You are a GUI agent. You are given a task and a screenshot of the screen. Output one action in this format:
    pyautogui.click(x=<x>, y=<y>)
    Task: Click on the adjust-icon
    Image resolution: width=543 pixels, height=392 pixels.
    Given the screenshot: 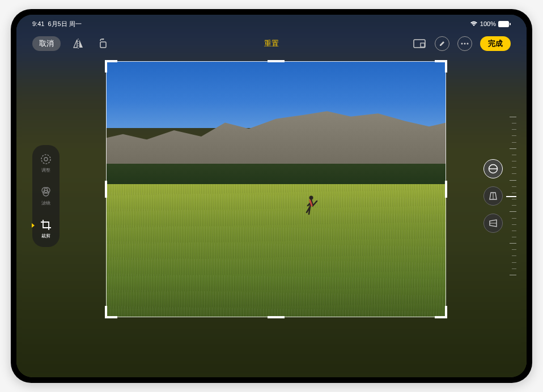 What is the action you would take?
    pyautogui.click(x=46, y=159)
    